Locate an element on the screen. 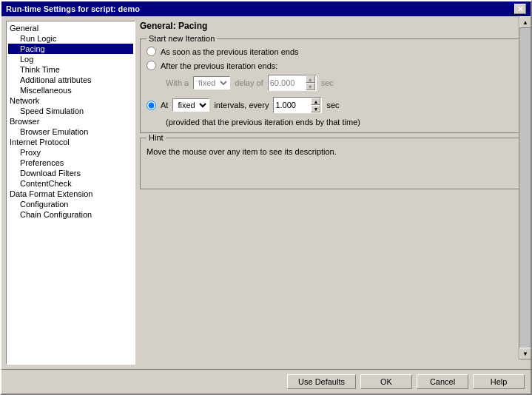 Image resolution: width=532 pixels, height=395 pixels. tree-item-pacing: Pacing is located at coordinates (71, 49).